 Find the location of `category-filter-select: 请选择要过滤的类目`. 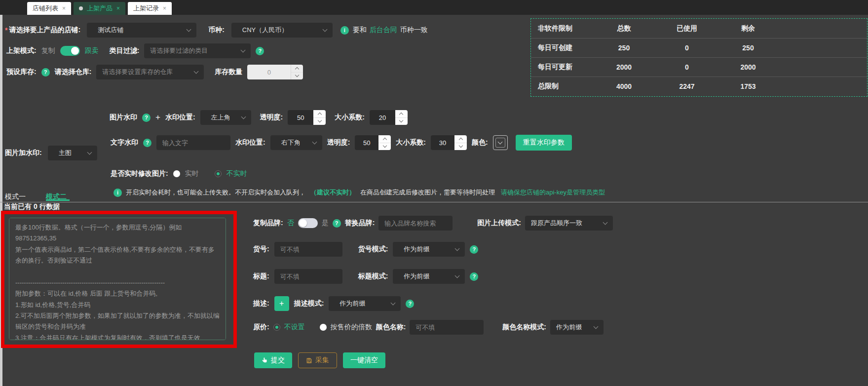

category-filter-select: 请选择要过滤的类目 is located at coordinates (197, 51).